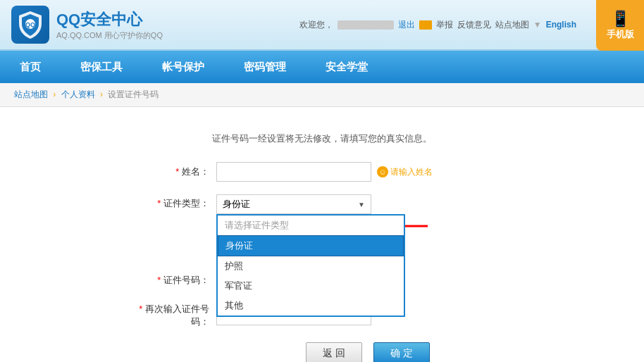  Describe the element at coordinates (178, 172) in the screenshot. I see `required-star: *` at that location.